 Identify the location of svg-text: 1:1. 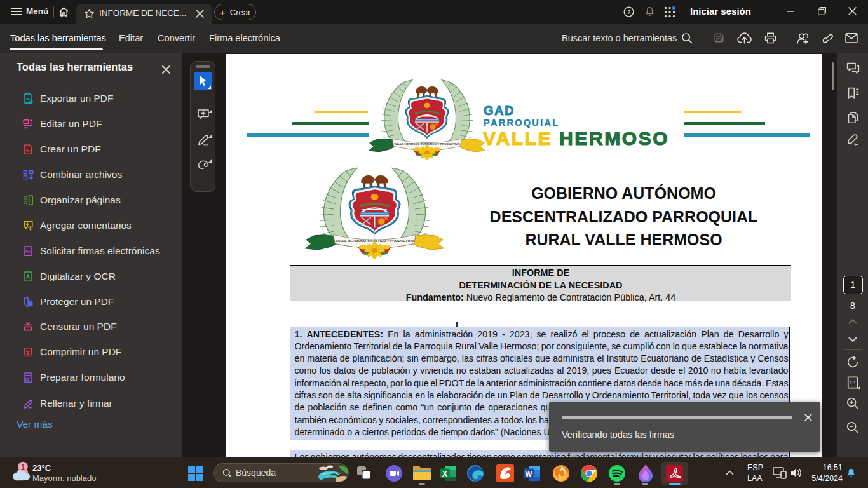
(853, 383).